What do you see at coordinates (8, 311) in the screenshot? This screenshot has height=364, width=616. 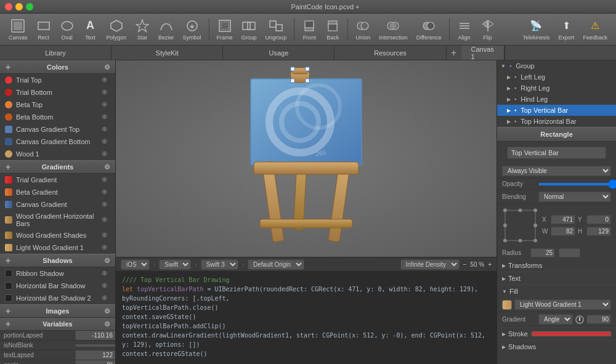 I see `images-add-button: +` at bounding box center [8, 311].